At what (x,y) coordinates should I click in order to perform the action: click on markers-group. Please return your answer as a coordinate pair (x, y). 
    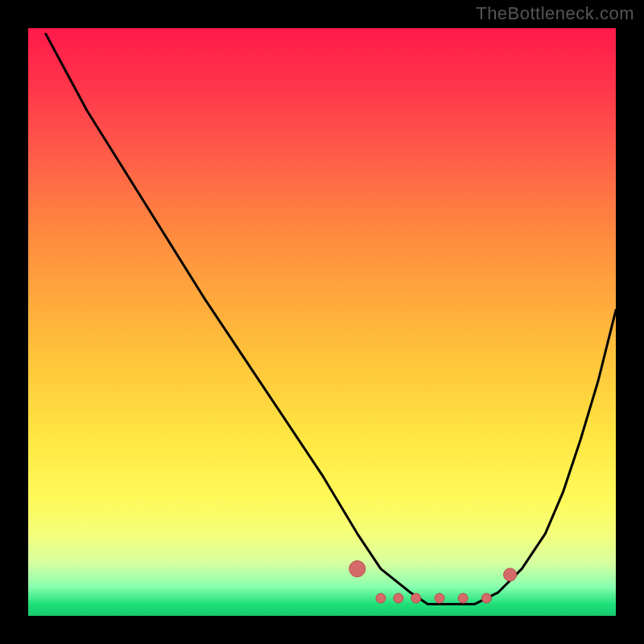
    Looking at the image, I should click on (433, 583).